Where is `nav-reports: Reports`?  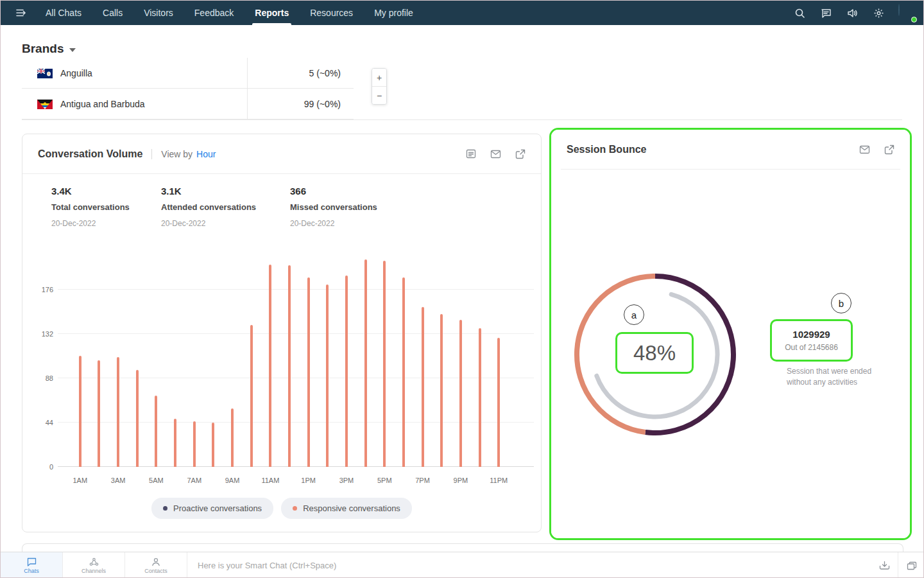
nav-reports: Reports is located at coordinates (272, 13).